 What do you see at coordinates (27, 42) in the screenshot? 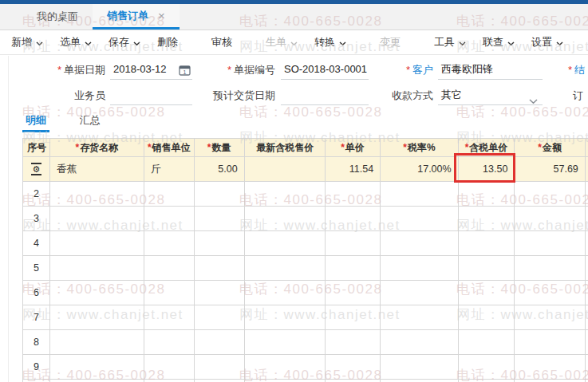
I see `new-button: 新增` at bounding box center [27, 42].